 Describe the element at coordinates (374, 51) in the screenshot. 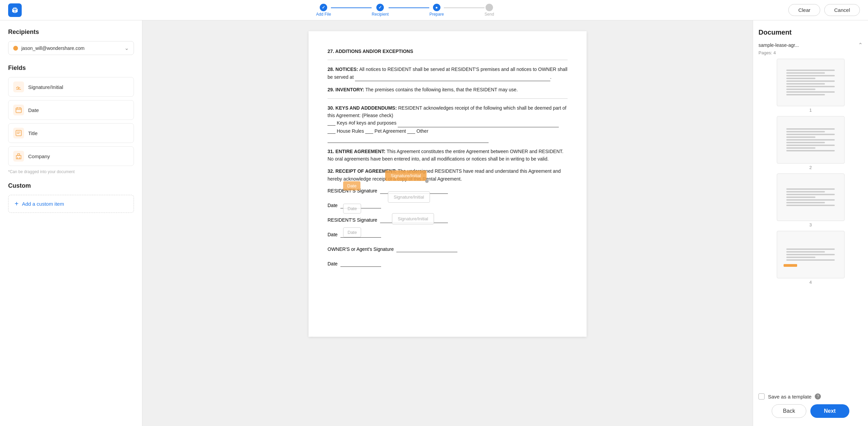

I see `section-27-heading: ADDITIONS AND/OR EXCEPTIONS` at that location.